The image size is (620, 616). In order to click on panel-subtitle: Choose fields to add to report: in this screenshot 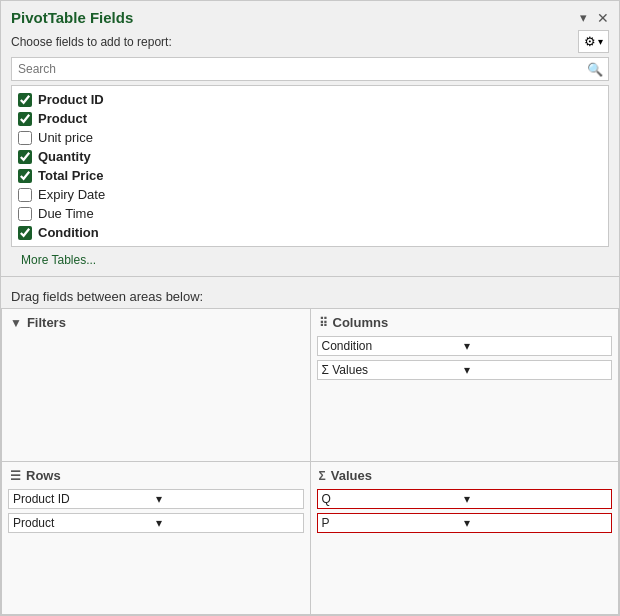, I will do `click(92, 42)`.